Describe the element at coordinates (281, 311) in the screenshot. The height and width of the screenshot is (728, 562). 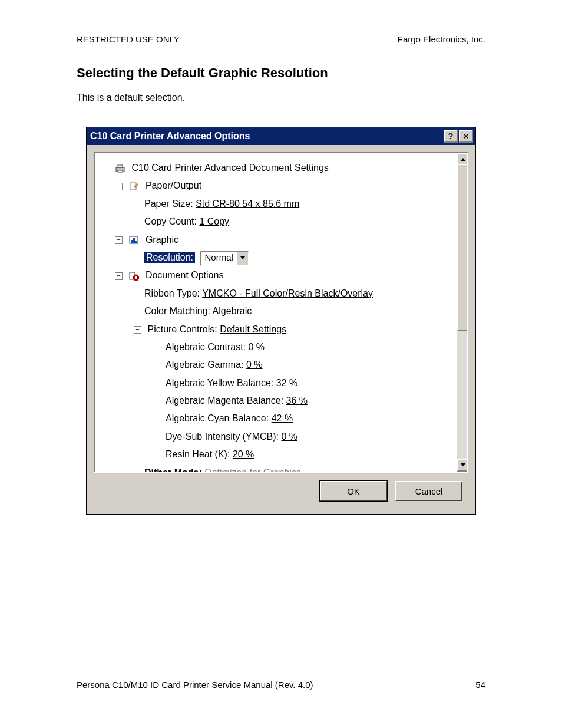
I see `tree-color-matching: Color Matching: Algebraic` at that location.